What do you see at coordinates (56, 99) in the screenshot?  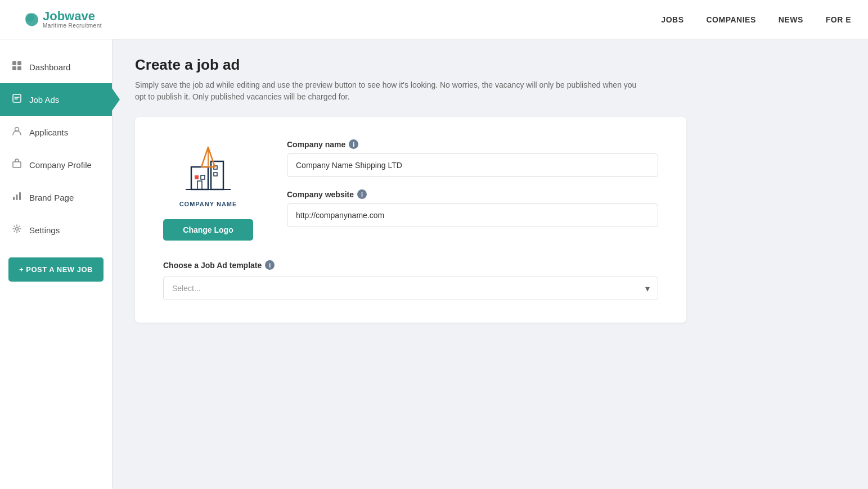 I see `sidebar-item-job-ads: Job Ads` at bounding box center [56, 99].